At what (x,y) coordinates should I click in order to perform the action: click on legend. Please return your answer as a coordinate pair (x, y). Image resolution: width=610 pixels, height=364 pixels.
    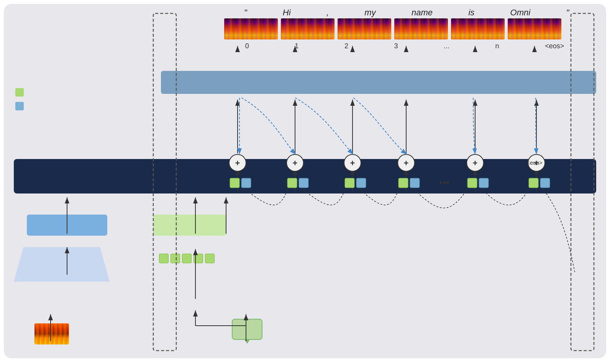
    Looking at the image, I should click on (22, 102).